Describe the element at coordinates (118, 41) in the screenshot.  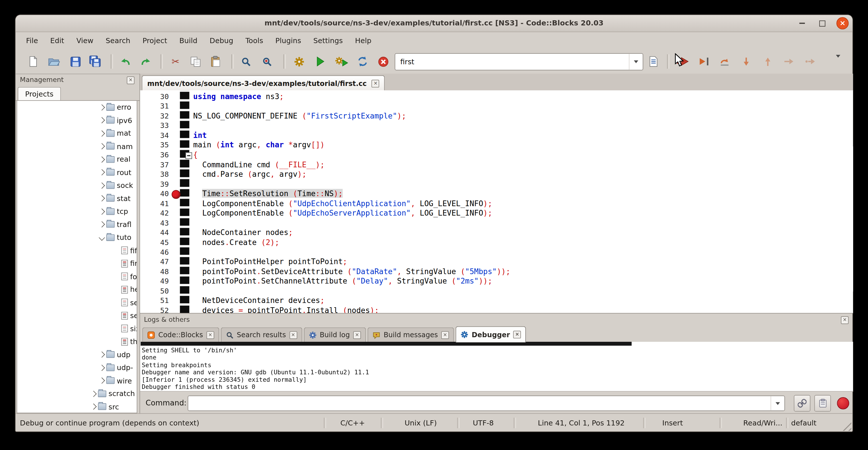
I see `menu-search: Search` at that location.